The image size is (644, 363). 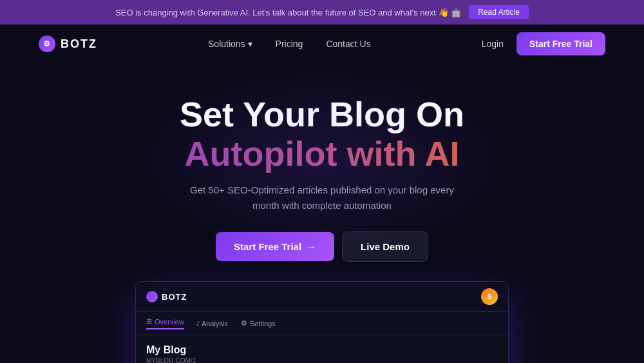 I want to click on logo-text: BOTZ, so click(x=79, y=44).